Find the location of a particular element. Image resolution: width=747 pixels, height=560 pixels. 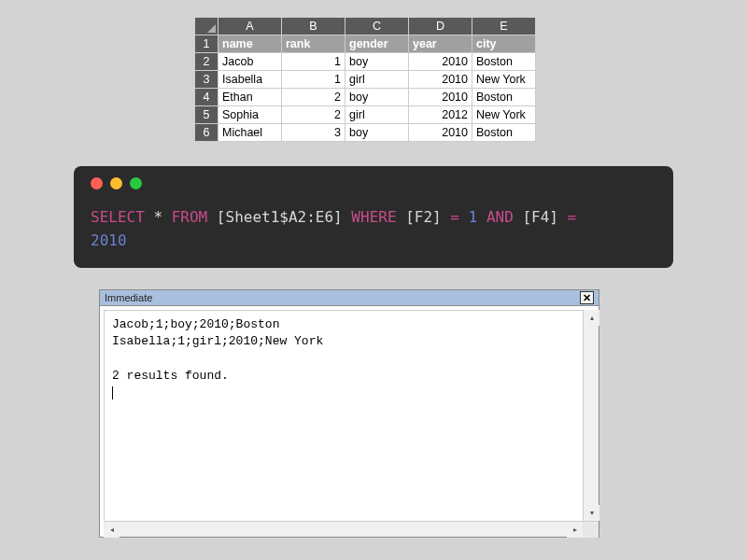

cell-e4: Boston is located at coordinates (504, 97).